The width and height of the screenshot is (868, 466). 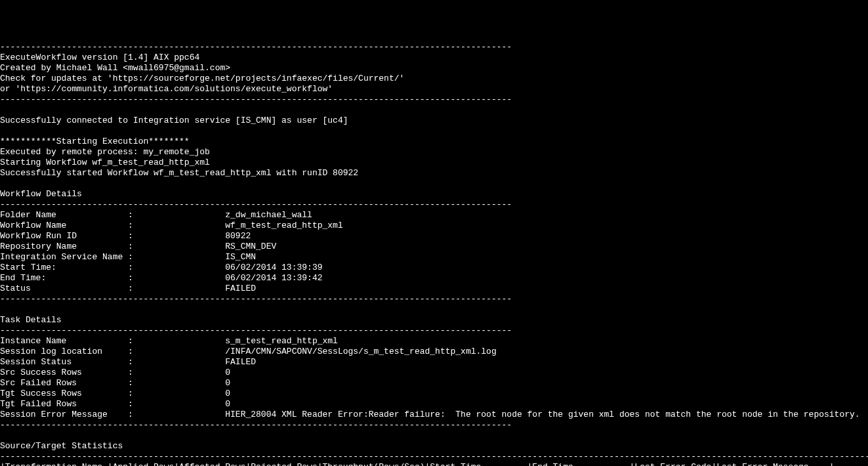 I want to click on wf-row: Start Time: : 06/02/2014 13:39:39, so click(x=161, y=268).